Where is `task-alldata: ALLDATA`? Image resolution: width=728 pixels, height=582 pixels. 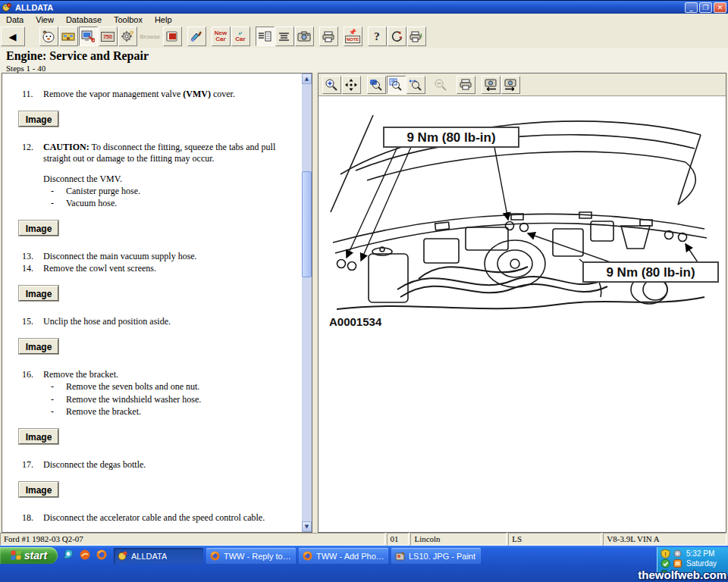
task-alldata: ALLDATA is located at coordinates (158, 556).